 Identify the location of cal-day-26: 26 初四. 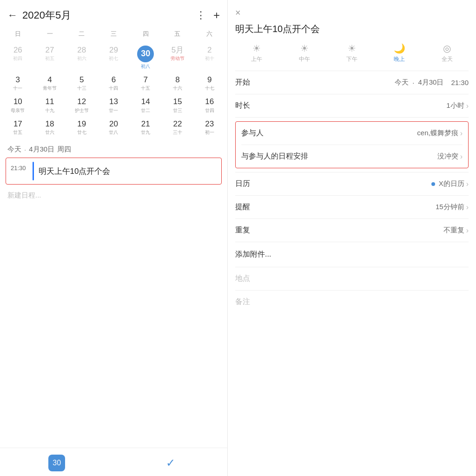
(18, 58).